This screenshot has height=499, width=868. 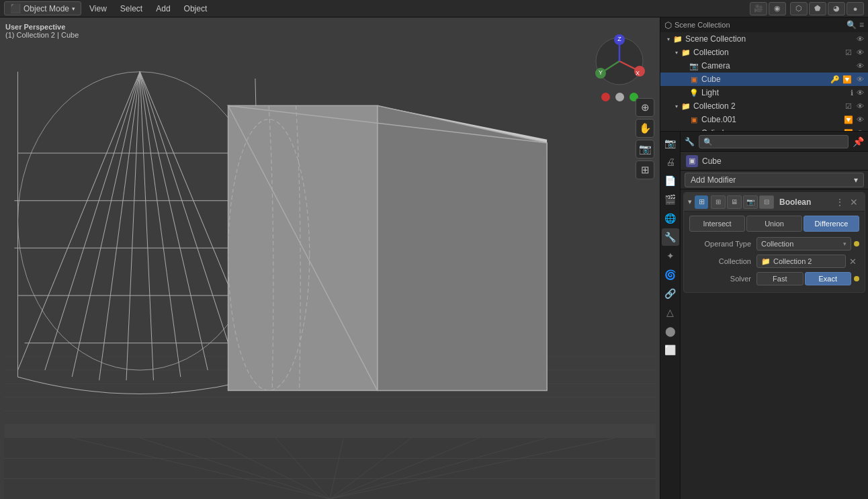 What do you see at coordinates (670, 237) in the screenshot?
I see `props-modifier-icon: 🔧` at bounding box center [670, 237].